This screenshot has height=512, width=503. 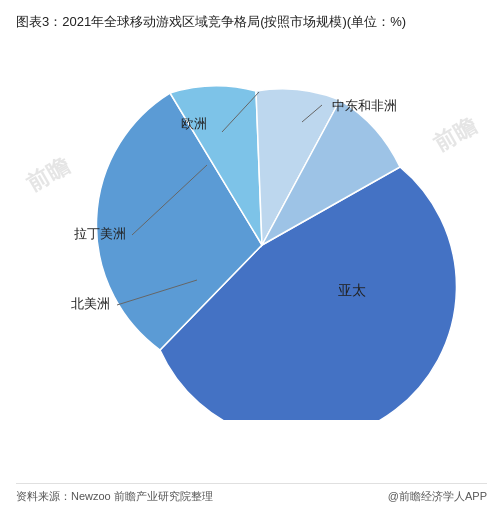 What do you see at coordinates (114, 496) in the screenshot?
I see `source-text: 资料来源：Newzoo 前瞻产业研究院整理` at bounding box center [114, 496].